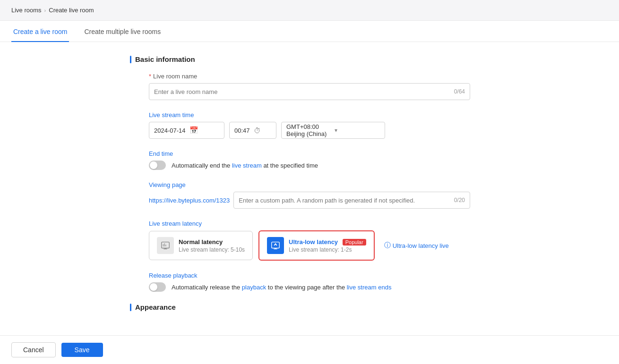  What do you see at coordinates (310, 115) in the screenshot?
I see `live-stream-time-label: Live stream time` at bounding box center [310, 115].